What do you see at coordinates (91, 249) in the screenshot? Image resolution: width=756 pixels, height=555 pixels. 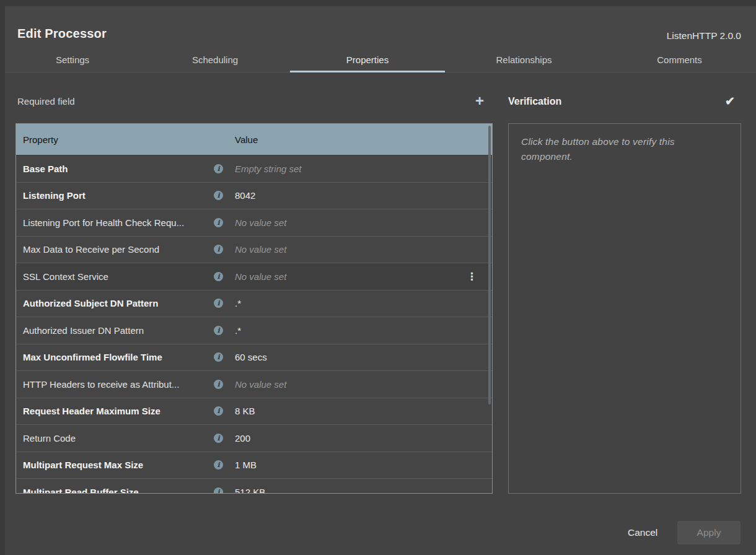 I see `property-name: Max Data to Receive per Second` at bounding box center [91, 249].